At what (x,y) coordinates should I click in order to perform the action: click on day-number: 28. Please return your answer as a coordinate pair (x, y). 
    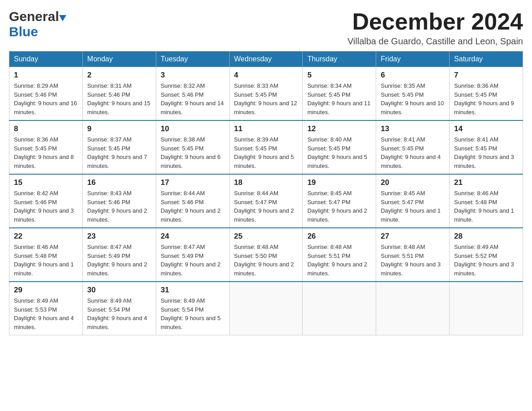
    Looking at the image, I should click on (486, 236).